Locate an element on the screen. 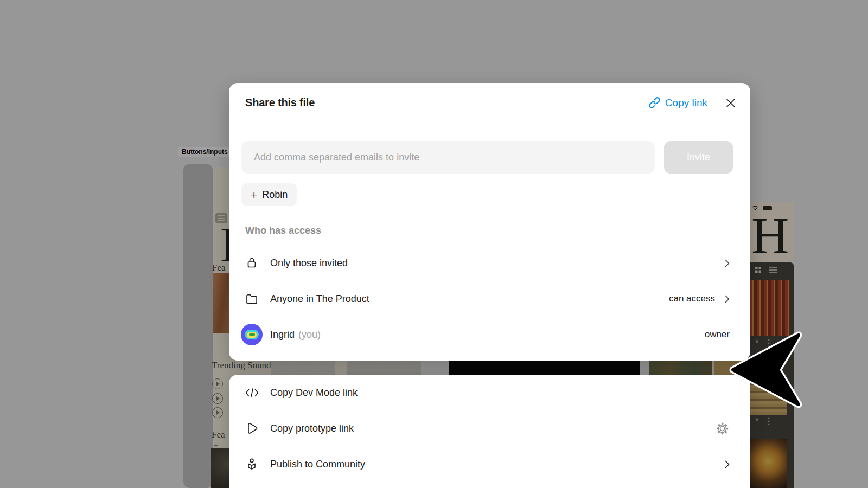  folder-icon is located at coordinates (252, 299).